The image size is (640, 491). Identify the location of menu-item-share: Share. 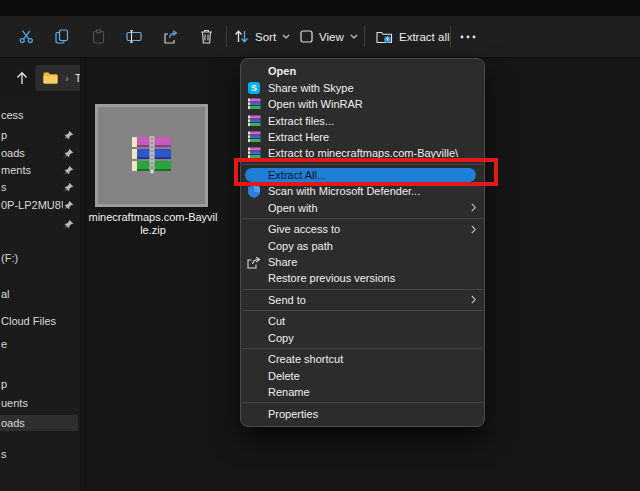
(362, 262).